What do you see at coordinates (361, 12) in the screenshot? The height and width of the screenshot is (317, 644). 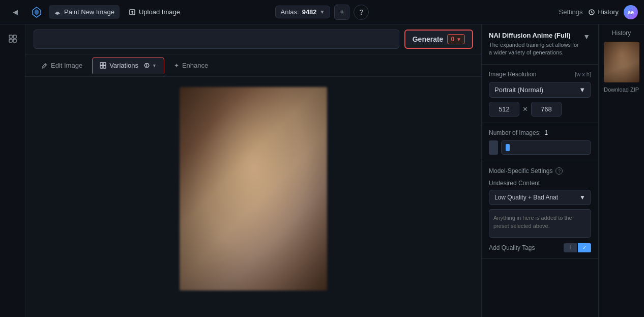 I see `help-button: ?` at bounding box center [361, 12].